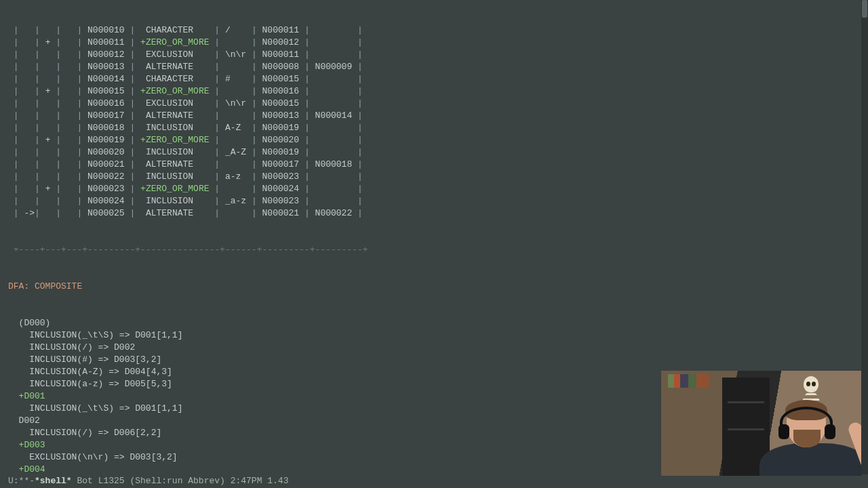 Image resolution: width=868 pixels, height=488 pixels. I want to click on cell: N000013, so click(281, 115).